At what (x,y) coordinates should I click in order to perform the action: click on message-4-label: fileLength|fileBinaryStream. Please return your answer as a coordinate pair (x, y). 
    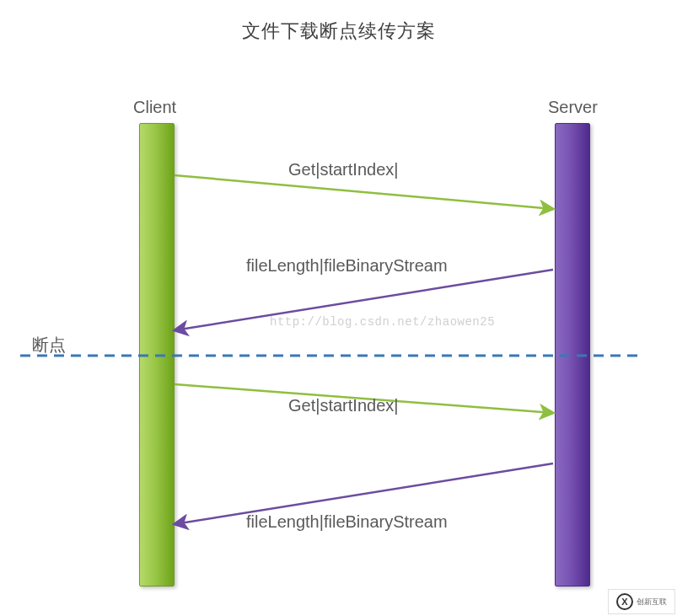
    Looking at the image, I should click on (347, 522).